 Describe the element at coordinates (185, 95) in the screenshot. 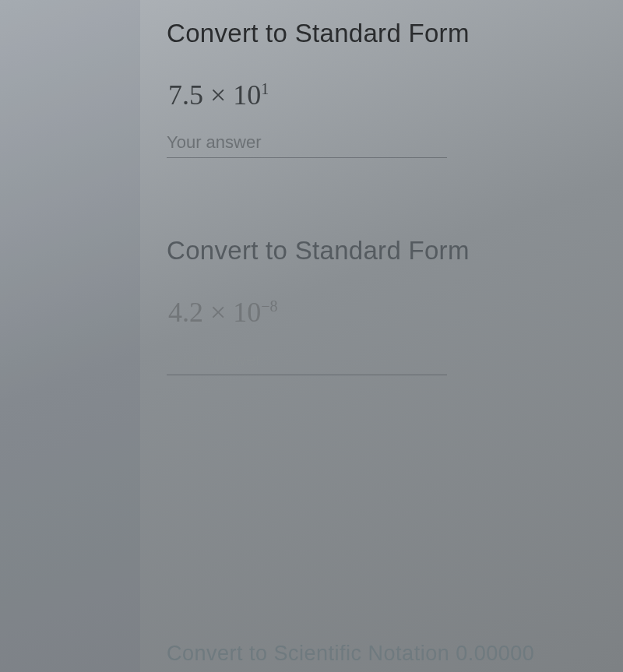

I see `coefficient: 7.5` at that location.